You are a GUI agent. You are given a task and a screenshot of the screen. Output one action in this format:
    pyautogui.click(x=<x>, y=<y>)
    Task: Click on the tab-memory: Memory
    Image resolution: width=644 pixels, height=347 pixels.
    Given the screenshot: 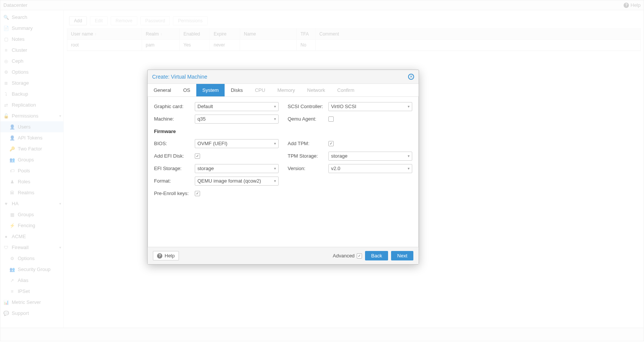 What is the action you would take?
    pyautogui.click(x=286, y=90)
    